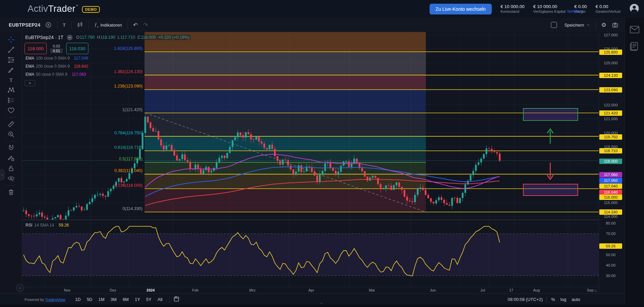 This screenshot has width=644, height=307. Describe the element at coordinates (635, 47) in the screenshot. I see `news-button` at that location.